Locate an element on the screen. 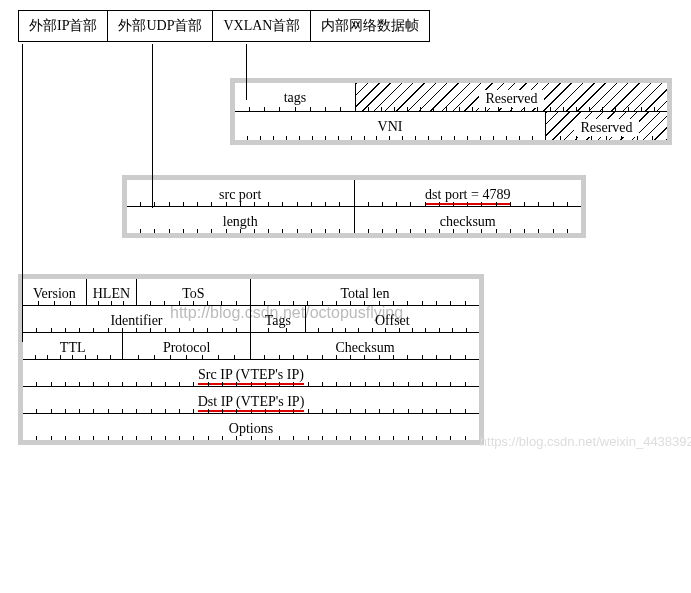 Image resolution: width=691 pixels, height=593 pixels. field-identifier: Identifier is located at coordinates (137, 319).